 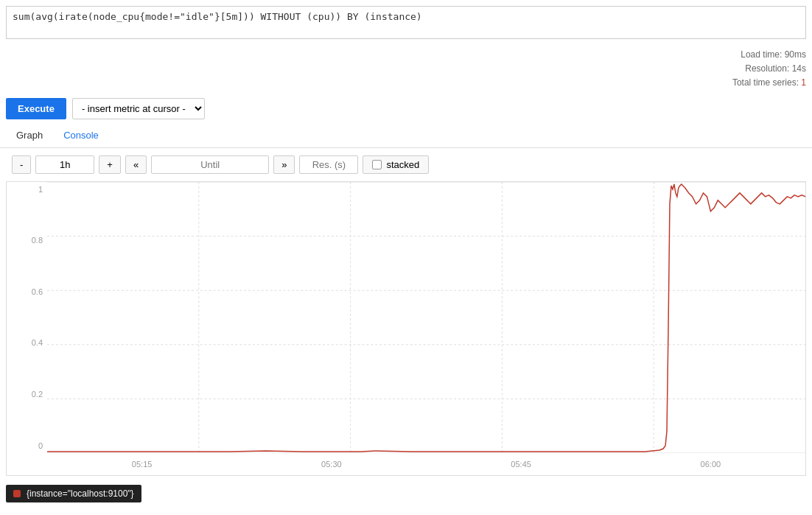 I want to click on tab-graph: Graph, so click(x=29, y=136).